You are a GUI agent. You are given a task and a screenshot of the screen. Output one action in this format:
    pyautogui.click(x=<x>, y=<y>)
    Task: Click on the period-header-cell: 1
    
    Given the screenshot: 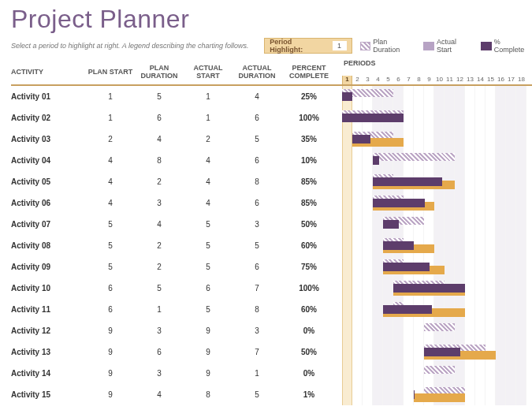 What is the action you would take?
    pyautogui.click(x=347, y=80)
    